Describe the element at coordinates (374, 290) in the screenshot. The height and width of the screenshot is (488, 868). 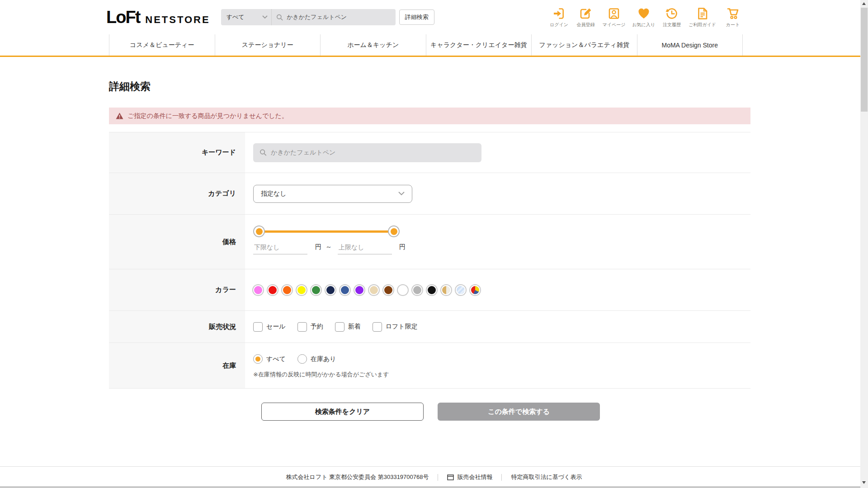
I see `color-swatch-beige` at that location.